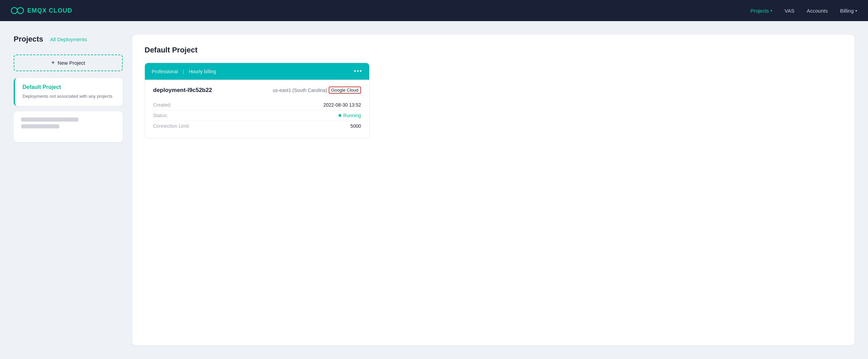  Describe the element at coordinates (804, 11) in the screenshot. I see `main-nav: Projects ▾ VAS Accounts Billing ▾` at that location.